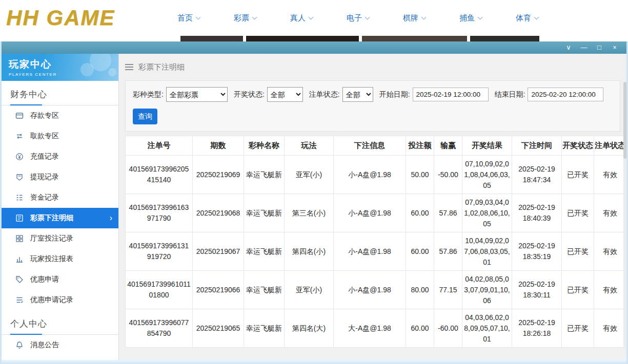  Describe the element at coordinates (376, 329) in the screenshot. I see `table-row: 40156917399607785479020250219065幸运飞艇新第四名…` at that location.